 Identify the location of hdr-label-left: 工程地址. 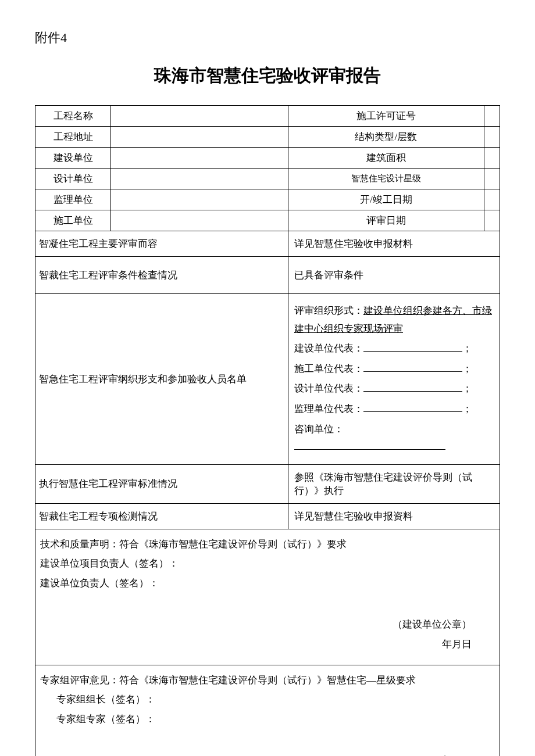
(73, 137).